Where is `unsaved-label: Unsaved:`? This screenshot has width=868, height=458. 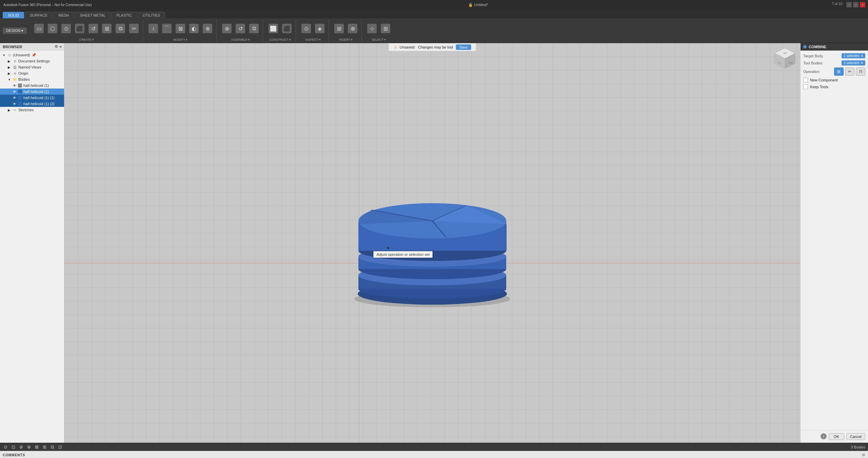
unsaved-label: Unsaved: is located at coordinates (408, 47).